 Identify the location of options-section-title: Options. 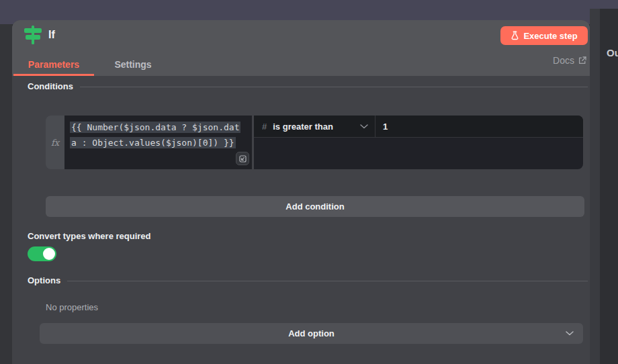
(44, 281).